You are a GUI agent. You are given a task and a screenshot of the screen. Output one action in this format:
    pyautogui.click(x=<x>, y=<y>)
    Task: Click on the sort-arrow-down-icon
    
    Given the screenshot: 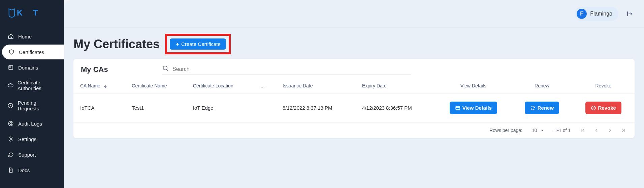 What is the action you would take?
    pyautogui.click(x=105, y=86)
    